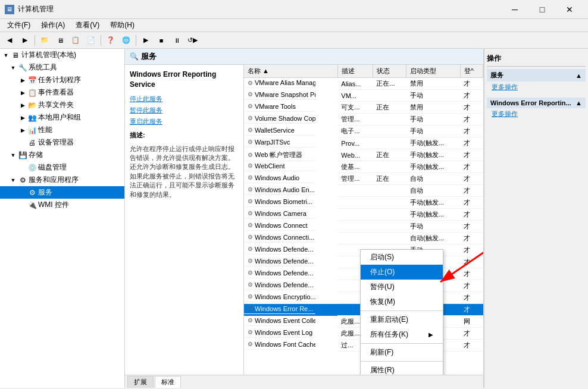 Image resolution: width=588 pixels, height=389 pixels. What do you see at coordinates (25, 40) in the screenshot?
I see `tb-forward: ▶` at bounding box center [25, 40].